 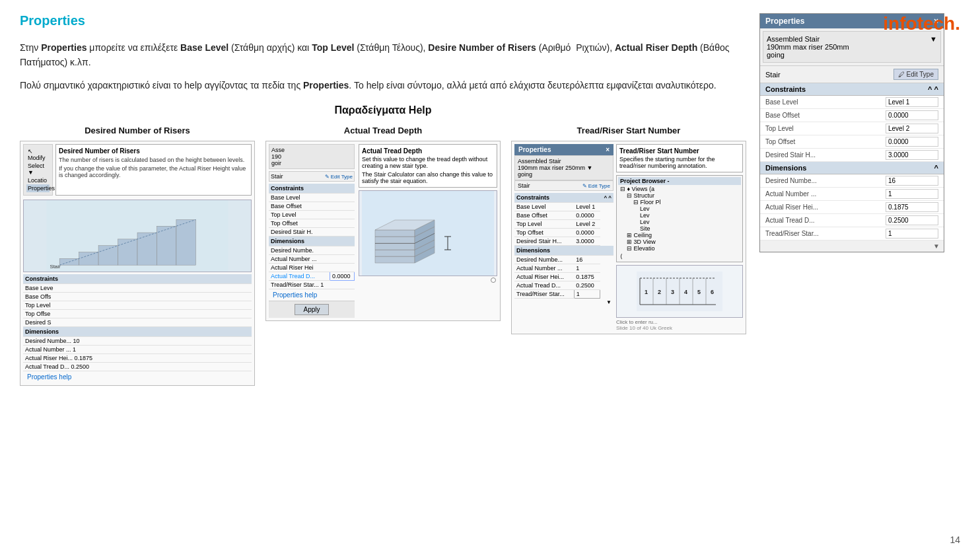 I want to click on prop-stair-type-box: Assembled Stair 190mm max riser 250mm go…, so click(x=852, y=47).